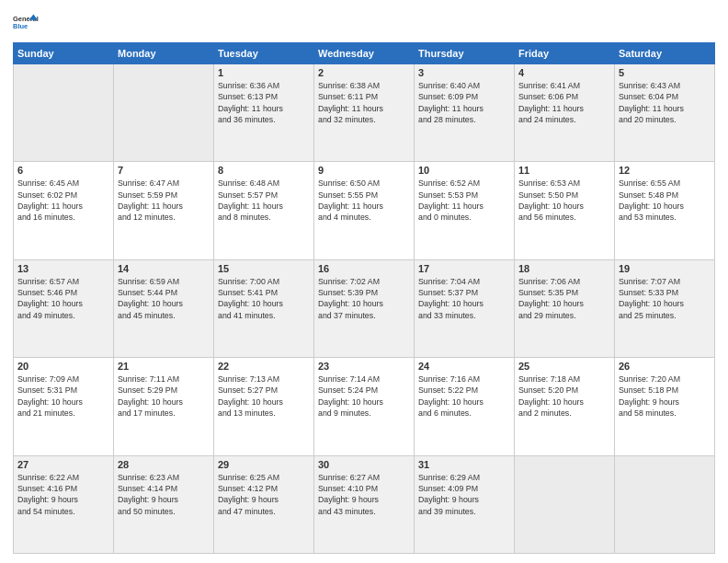 The height and width of the screenshot is (563, 728). Describe the element at coordinates (26, 22) in the screenshot. I see `logo: GeneralBlue` at that location.